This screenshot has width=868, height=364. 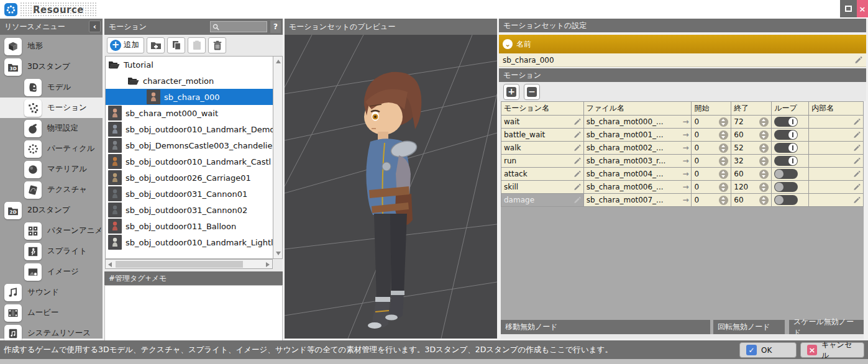 What do you see at coordinates (511, 92) in the screenshot?
I see `add-row-button: +` at bounding box center [511, 92].